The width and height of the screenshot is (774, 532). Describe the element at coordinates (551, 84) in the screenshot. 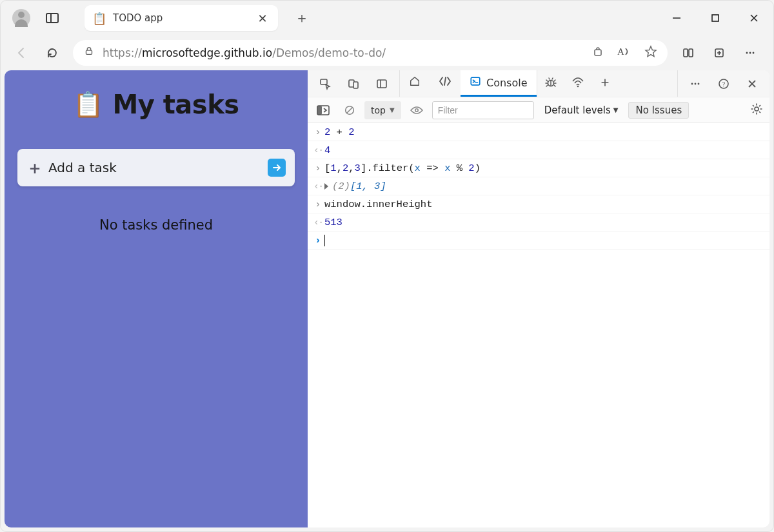

I see `tab-sources` at that location.